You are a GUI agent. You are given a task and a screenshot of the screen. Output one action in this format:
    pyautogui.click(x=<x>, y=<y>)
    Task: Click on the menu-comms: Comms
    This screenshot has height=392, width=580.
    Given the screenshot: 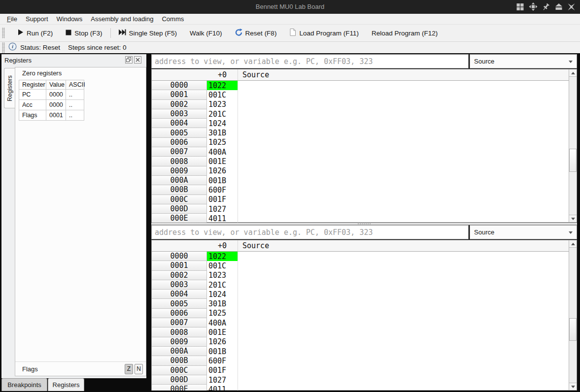 What is the action you would take?
    pyautogui.click(x=172, y=19)
    